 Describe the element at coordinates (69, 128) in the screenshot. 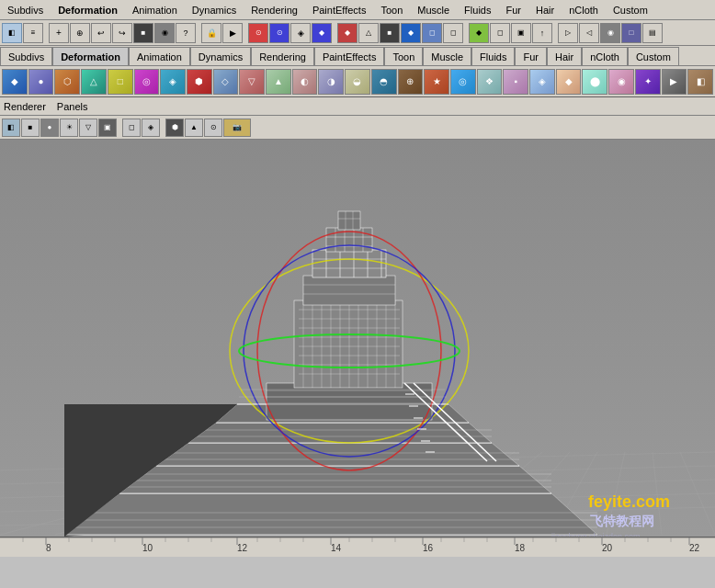

I see `vb-4: ☀` at that location.